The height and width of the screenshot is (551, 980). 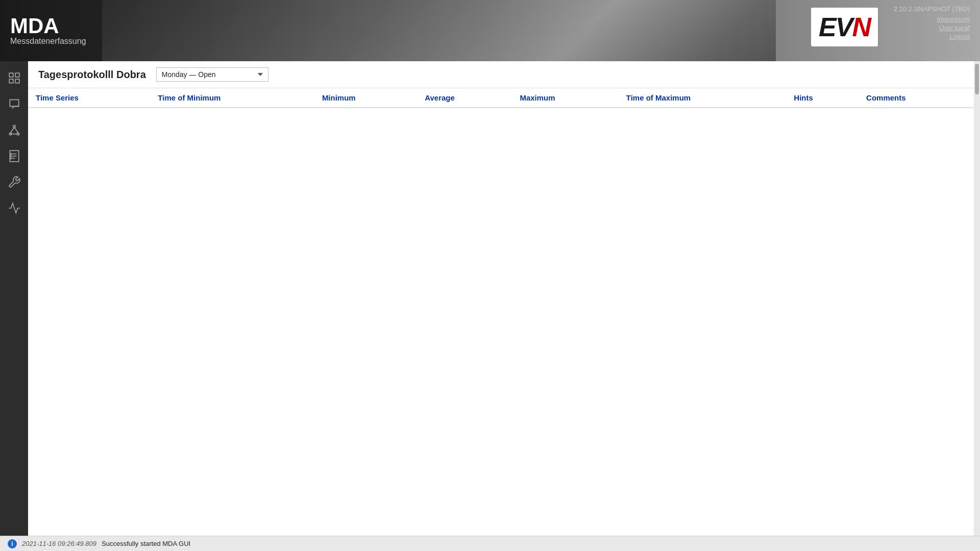 I want to click on page-title: Tagesprotokolll Dobra, so click(x=92, y=74).